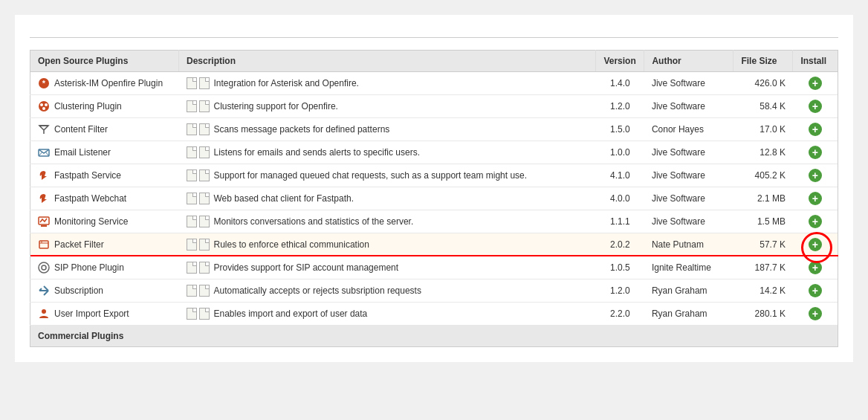 The height and width of the screenshot is (420, 868). I want to click on plugin-author: Nate Putnam, so click(689, 245).